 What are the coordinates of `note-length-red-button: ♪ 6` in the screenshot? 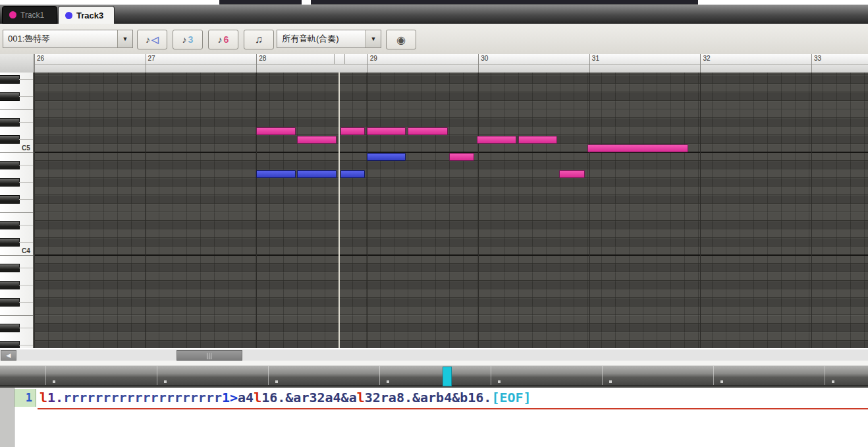 It's located at (223, 40).